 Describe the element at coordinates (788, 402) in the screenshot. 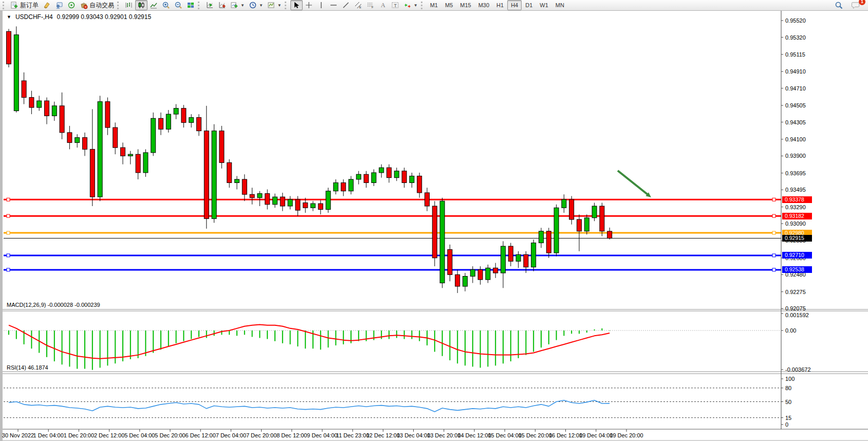

I see `rsi-axis-label: 50` at that location.